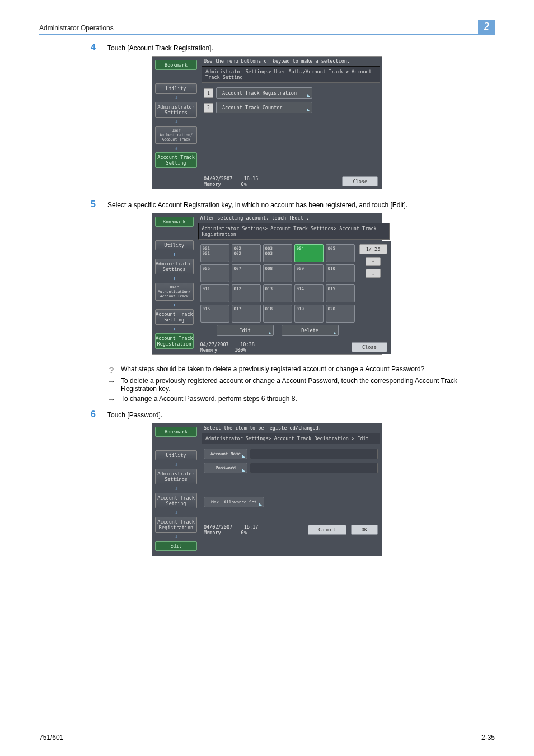  Describe the element at coordinates (215, 293) in the screenshot. I see `account-cell-011: 011` at that location.